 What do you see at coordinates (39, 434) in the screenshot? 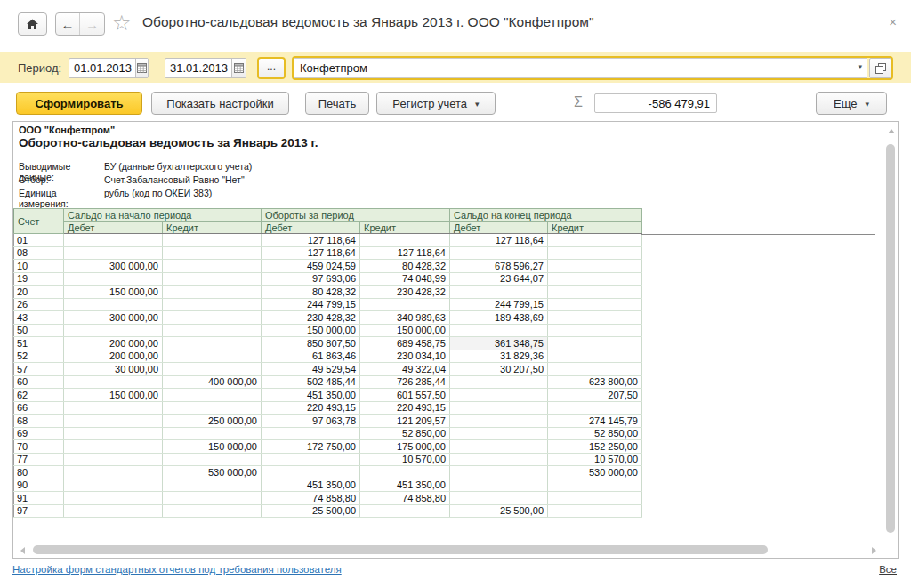
I see `account-cell: 69` at bounding box center [39, 434].